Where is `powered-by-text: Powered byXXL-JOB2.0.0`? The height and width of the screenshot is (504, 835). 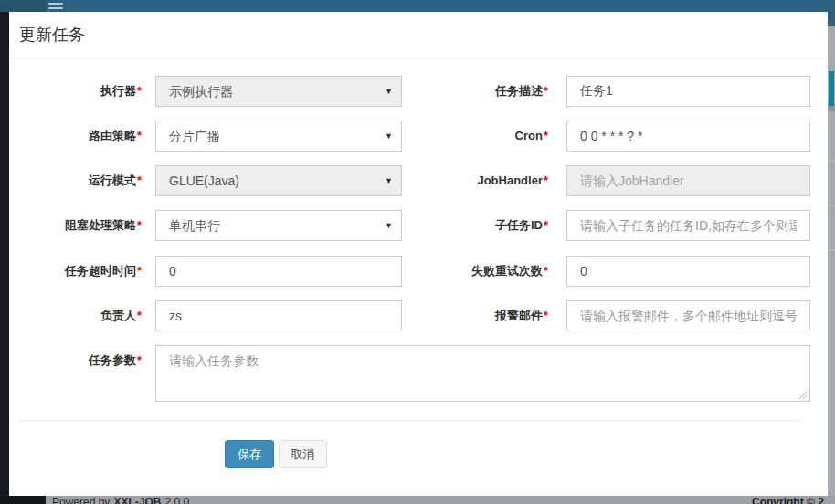
powered-by-text: Powered byXXL-JOB2.0.0 is located at coordinates (122, 500).